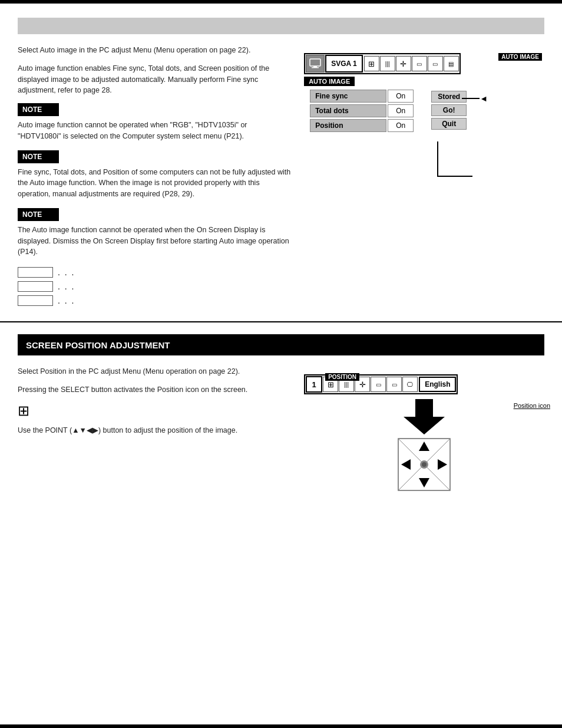  What do you see at coordinates (155, 371) in the screenshot?
I see `section2-body-text1: Select Position in the PC adjust Menu (M…` at bounding box center [155, 371].